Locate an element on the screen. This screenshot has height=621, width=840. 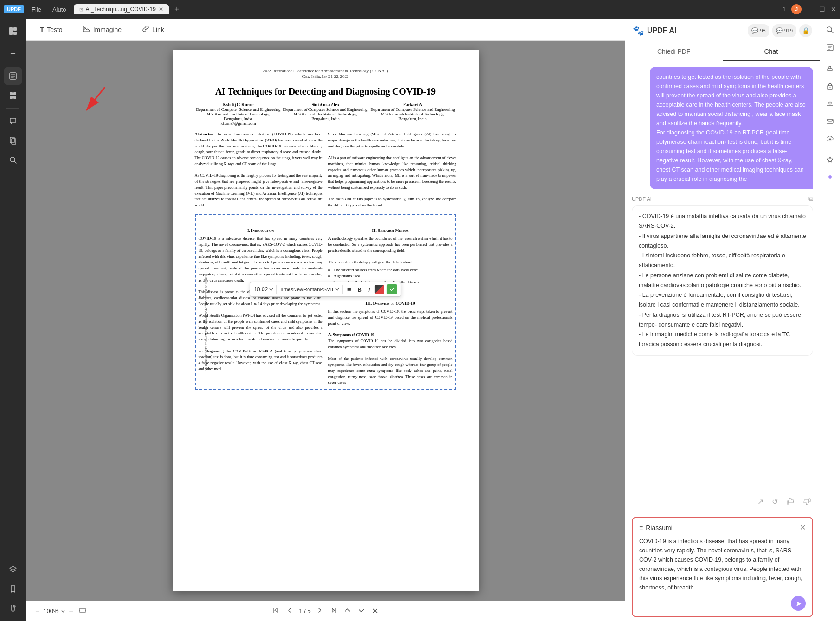
sidebar-layers-button is located at coordinates (13, 570).